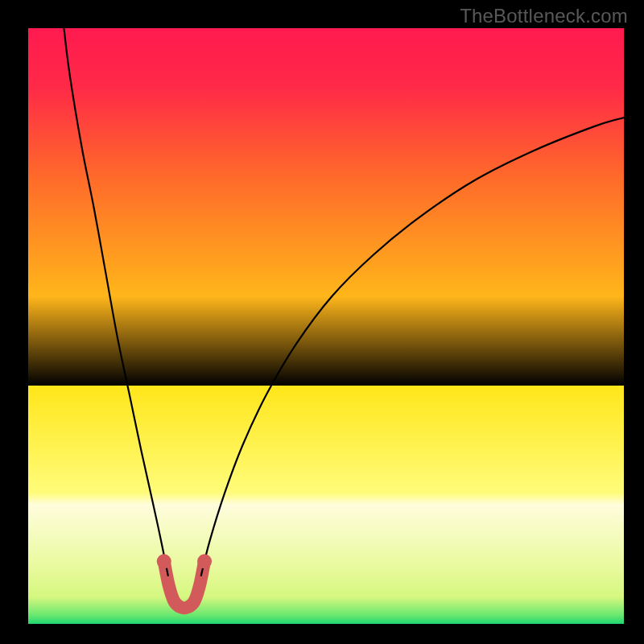  I want to click on watermark-text: TheBottleneck.com, so click(544, 16).